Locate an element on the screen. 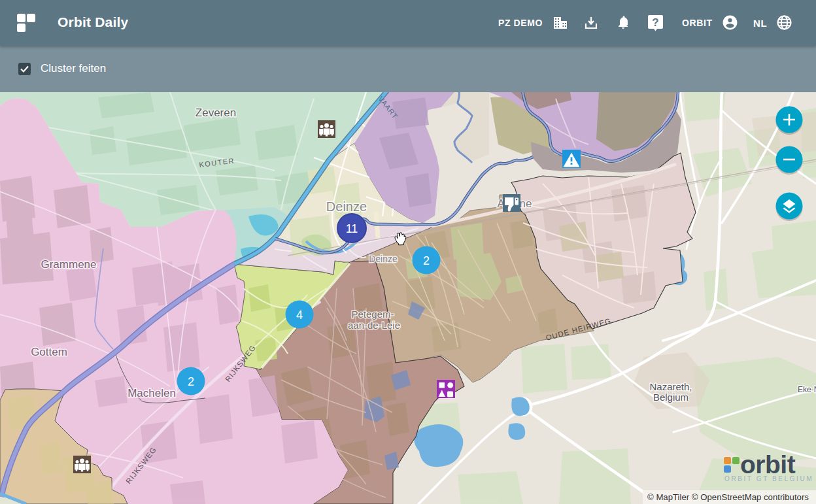 This screenshot has width=816, height=504. svg-text: Nazareth, is located at coordinates (671, 387).